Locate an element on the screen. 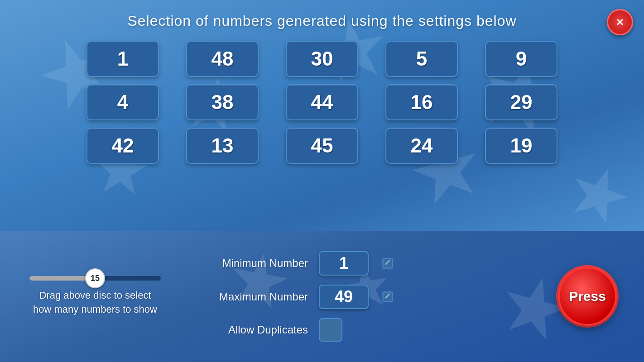  number-cell-3-1: 42 is located at coordinates (123, 146).